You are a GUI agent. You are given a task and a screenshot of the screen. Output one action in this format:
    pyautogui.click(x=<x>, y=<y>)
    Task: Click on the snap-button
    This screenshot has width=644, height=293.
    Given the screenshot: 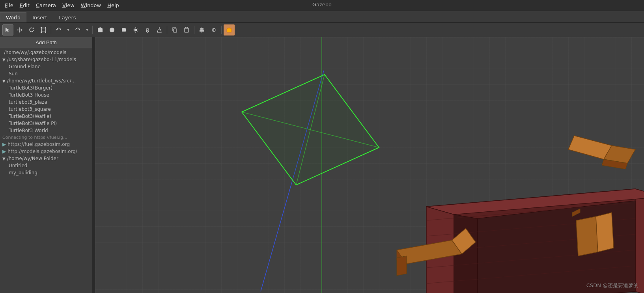 What is the action you would take?
    pyautogui.click(x=214, y=30)
    